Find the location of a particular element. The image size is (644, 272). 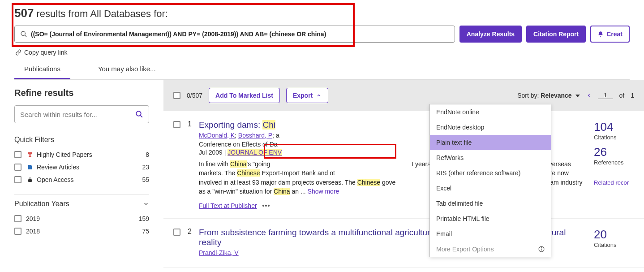

export-more-options: More Export Options is located at coordinates (490, 249).